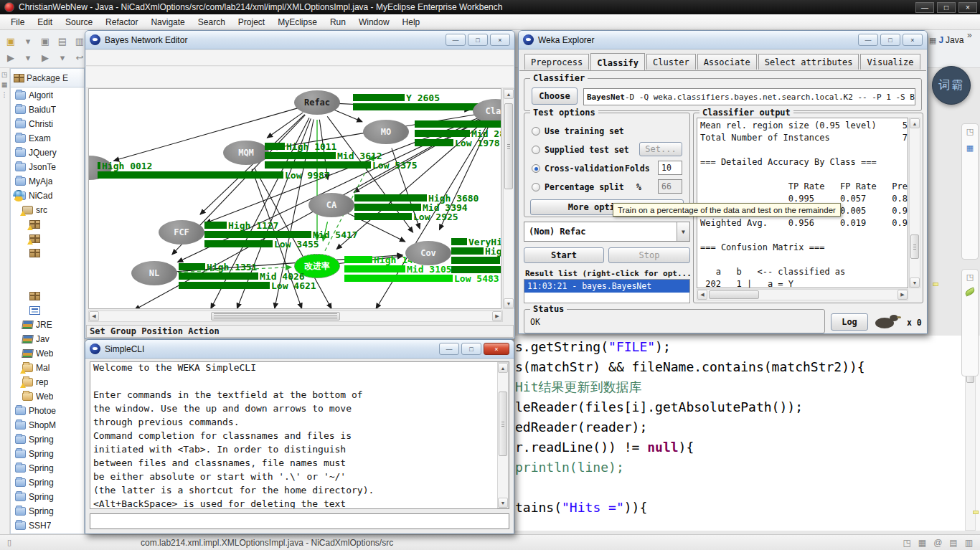 This screenshot has height=550, width=980. I want to click on tab-associate: Associate, so click(727, 62).